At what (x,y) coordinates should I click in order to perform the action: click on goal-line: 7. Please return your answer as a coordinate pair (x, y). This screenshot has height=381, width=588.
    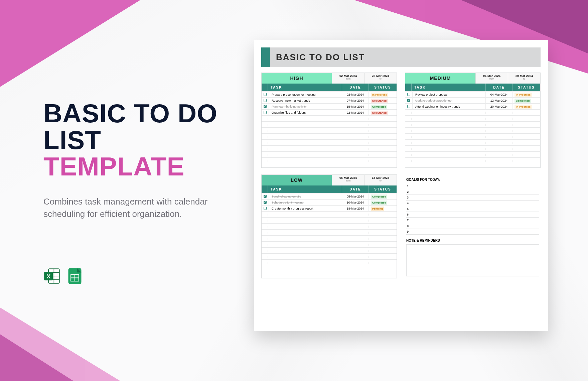
    Looking at the image, I should click on (473, 221).